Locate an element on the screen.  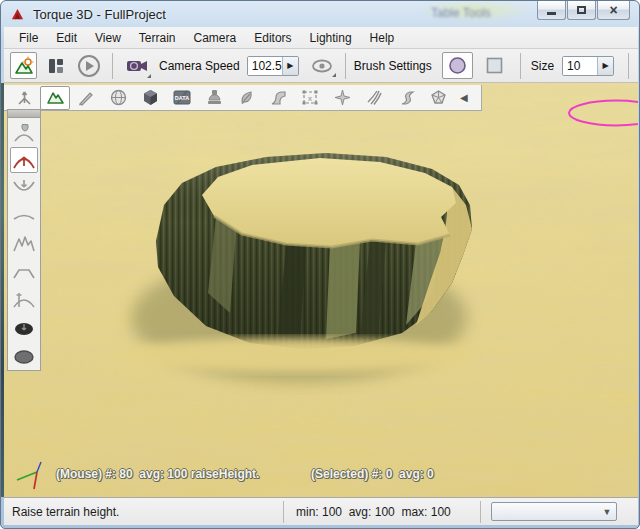
eye-icon is located at coordinates (322, 66).